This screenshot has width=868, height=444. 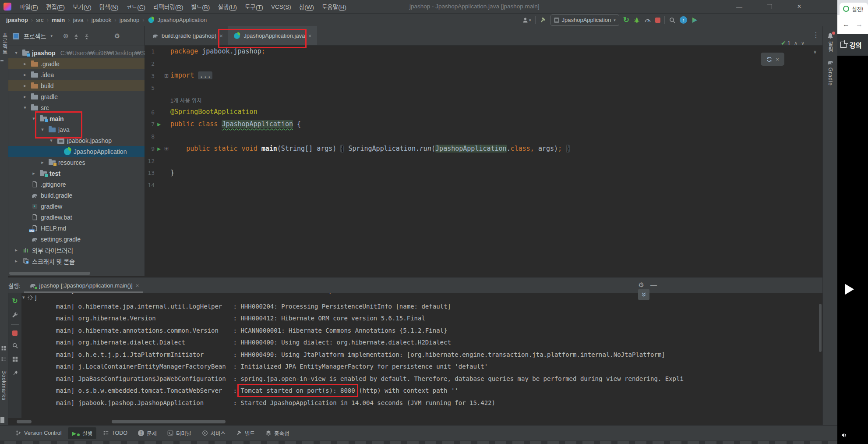 What do you see at coordinates (39, 433) in the screenshot?
I see `toolwindow-version-control: Version Control` at bounding box center [39, 433].